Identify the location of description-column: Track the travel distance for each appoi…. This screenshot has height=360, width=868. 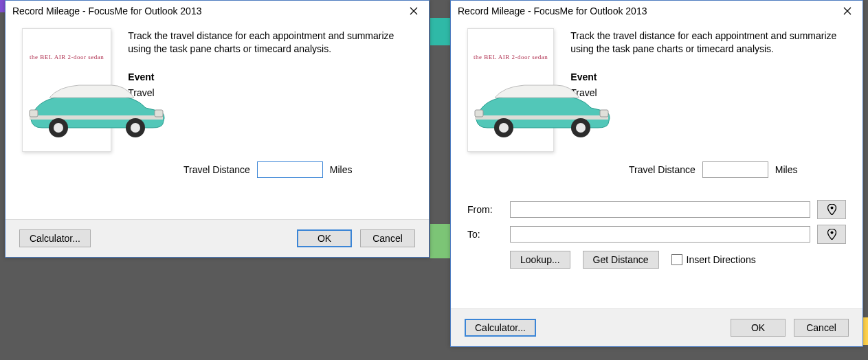
(270, 90).